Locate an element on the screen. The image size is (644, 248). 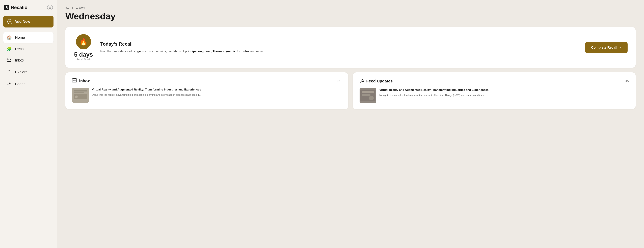
feed-article-desc: Navigate the complex landscape of the In… is located at coordinates (504, 95).